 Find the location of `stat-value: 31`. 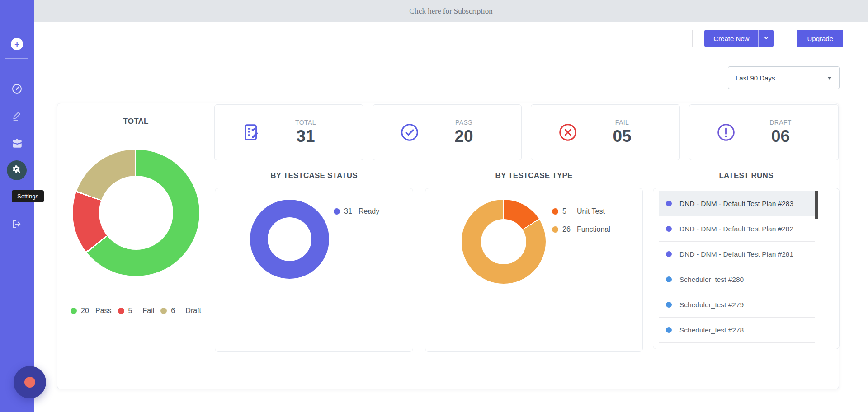

stat-value: 31 is located at coordinates (306, 136).